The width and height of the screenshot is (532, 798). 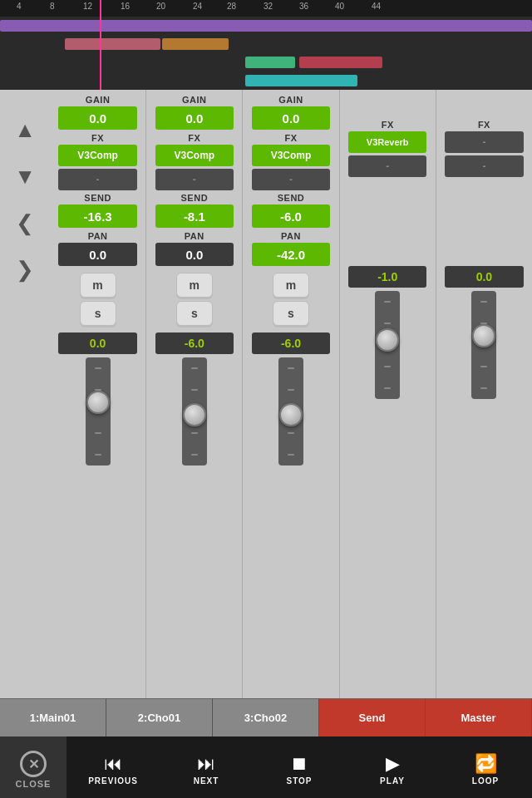 I want to click on gain-label-ch1: GAIN, so click(x=98, y=100).